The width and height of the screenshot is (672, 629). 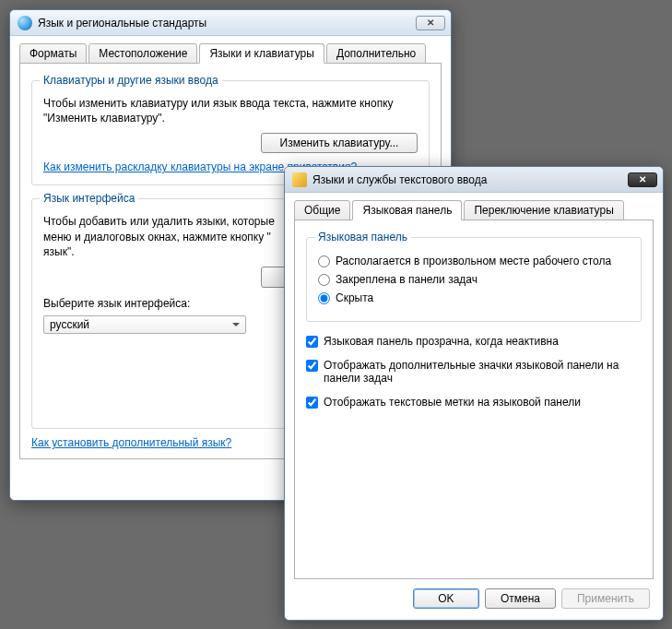 What do you see at coordinates (131, 443) in the screenshot?
I see `install-additional-link: Как установить дополнительный язык?` at bounding box center [131, 443].